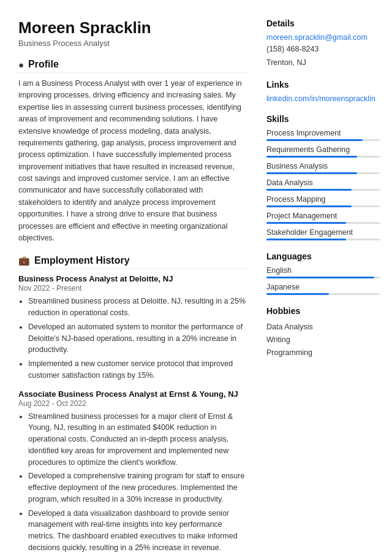 This screenshot has width=392, height=555. What do you see at coordinates (323, 37) in the screenshot?
I see `email: moreen.spracklin@gmail.com` at bounding box center [323, 37].